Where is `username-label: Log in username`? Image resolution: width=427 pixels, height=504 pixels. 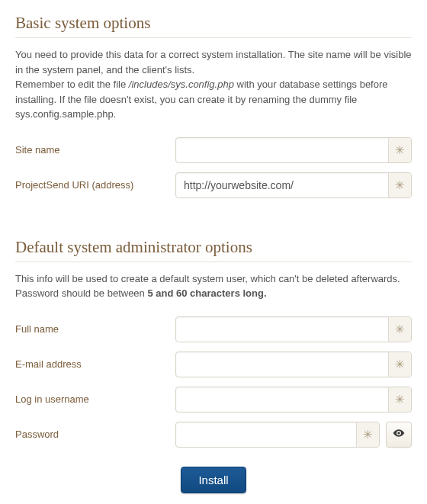
username-label: Log in username is located at coordinates (95, 400).